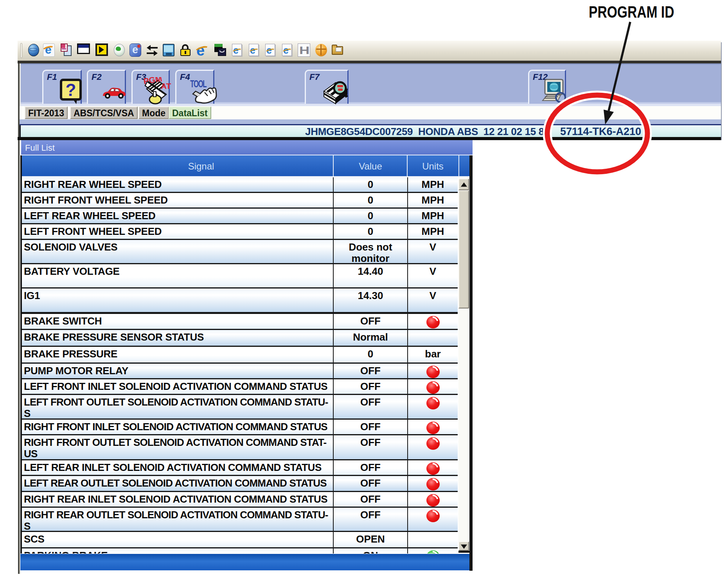 Image resolution: width=728 pixels, height=577 pixels. Describe the element at coordinates (198, 85) in the screenshot. I see `svg-text: TOOL` at that location.